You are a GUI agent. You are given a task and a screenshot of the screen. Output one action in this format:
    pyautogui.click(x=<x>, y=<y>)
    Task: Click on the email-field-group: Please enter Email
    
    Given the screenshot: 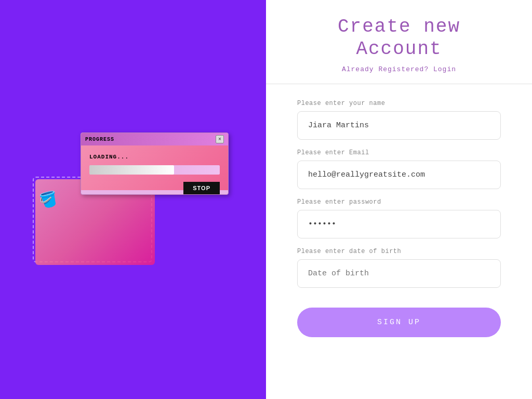 What is the action you would take?
    pyautogui.click(x=399, y=169)
    